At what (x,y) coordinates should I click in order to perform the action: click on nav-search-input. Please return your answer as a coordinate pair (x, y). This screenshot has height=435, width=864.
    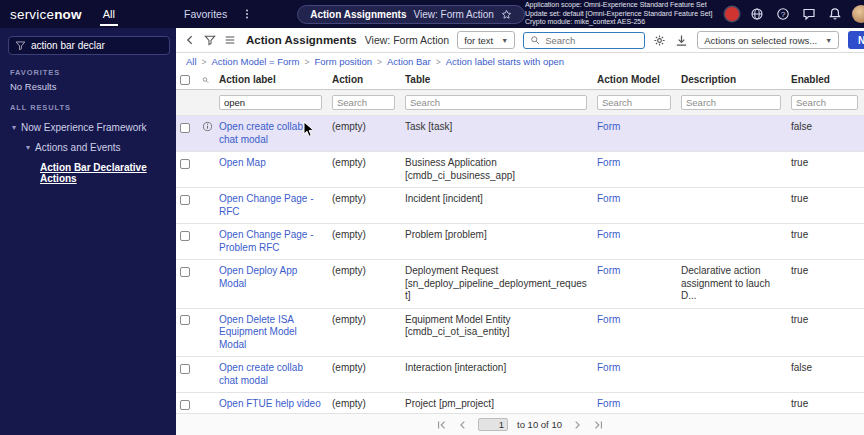
    Looking at the image, I should click on (97, 46).